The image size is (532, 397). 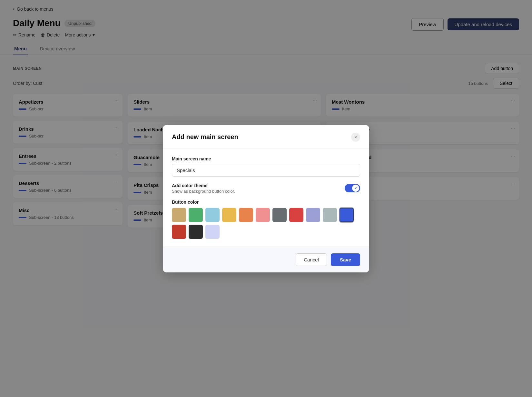 What do you see at coordinates (266, 211) in the screenshot?
I see `color-section: Add color theme Show as background butto…` at bounding box center [266, 211].